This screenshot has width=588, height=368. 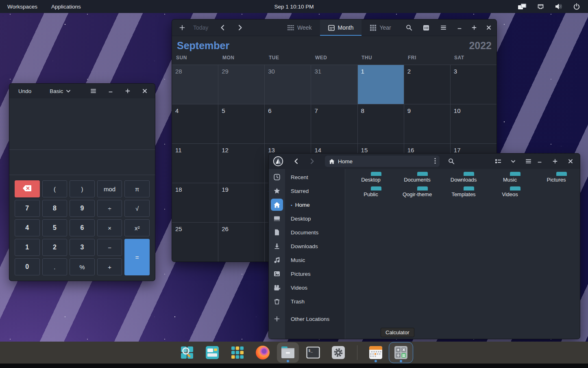 I want to click on key-add: +, so click(x=110, y=267).